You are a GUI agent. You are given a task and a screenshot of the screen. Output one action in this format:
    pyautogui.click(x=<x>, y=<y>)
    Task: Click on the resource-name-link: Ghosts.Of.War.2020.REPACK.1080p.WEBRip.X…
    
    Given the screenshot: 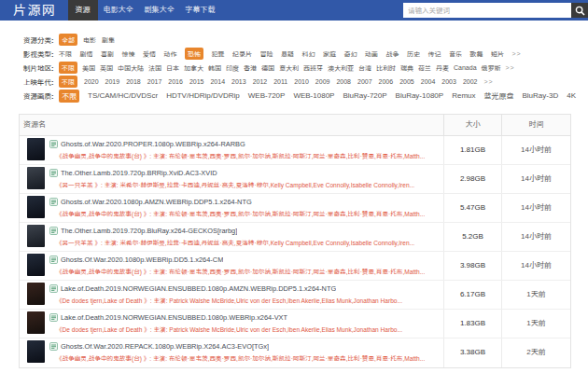 What is the action you would take?
    pyautogui.click(x=164, y=347)
    